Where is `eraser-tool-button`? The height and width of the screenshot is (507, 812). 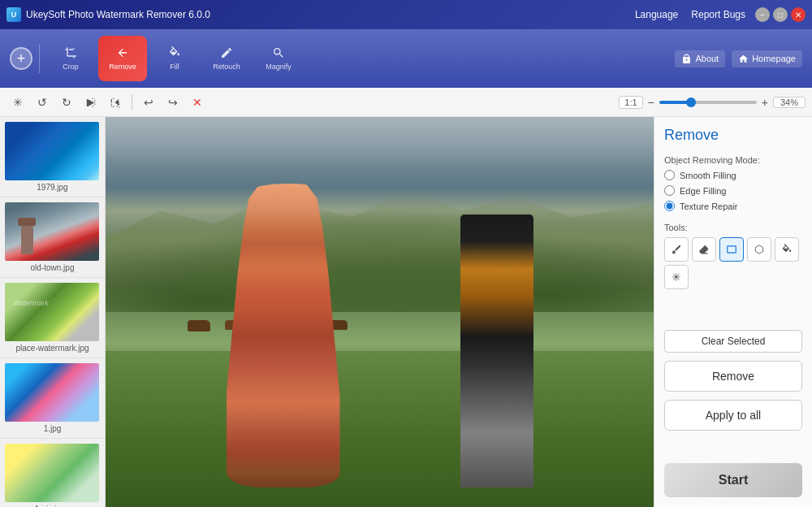 eraser-tool-button is located at coordinates (704, 249).